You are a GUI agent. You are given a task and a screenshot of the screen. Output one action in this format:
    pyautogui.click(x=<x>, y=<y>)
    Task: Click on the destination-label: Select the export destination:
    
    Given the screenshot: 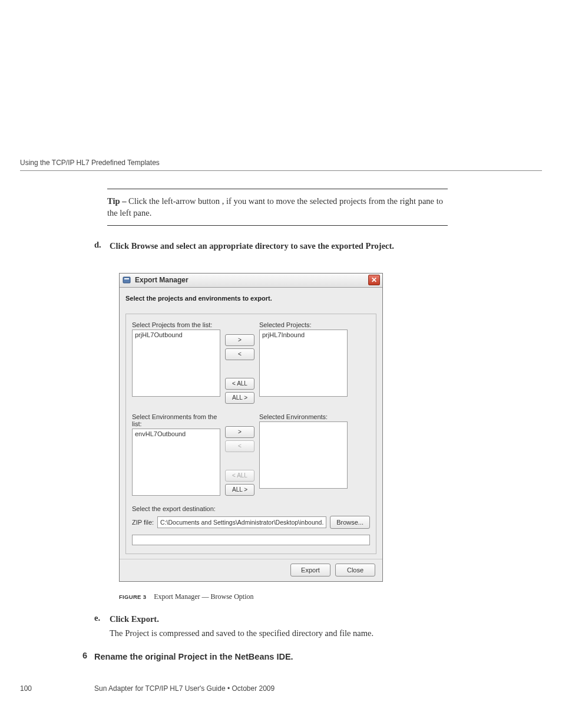 What is the action you would take?
    pyautogui.click(x=251, y=509)
    